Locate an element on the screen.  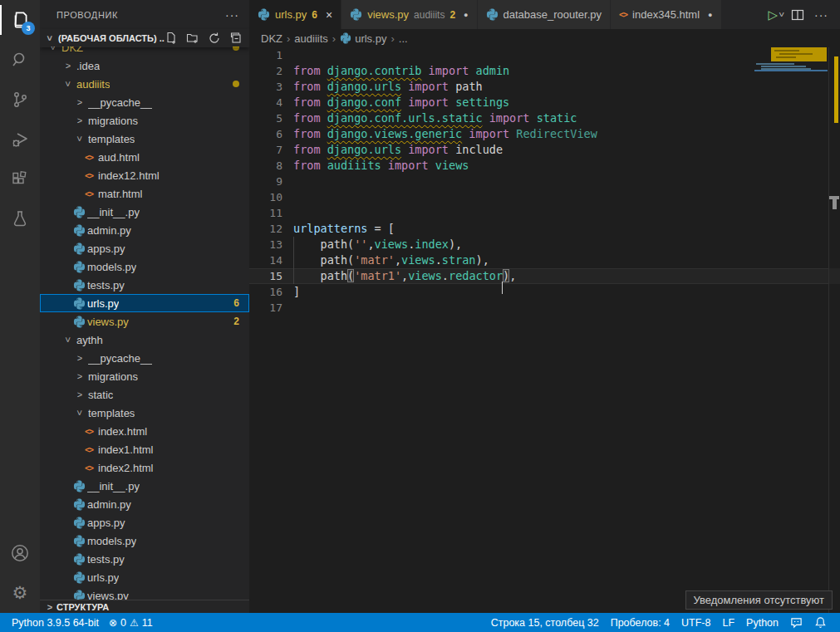
tree-item-label: apps.py is located at coordinates (106, 249).